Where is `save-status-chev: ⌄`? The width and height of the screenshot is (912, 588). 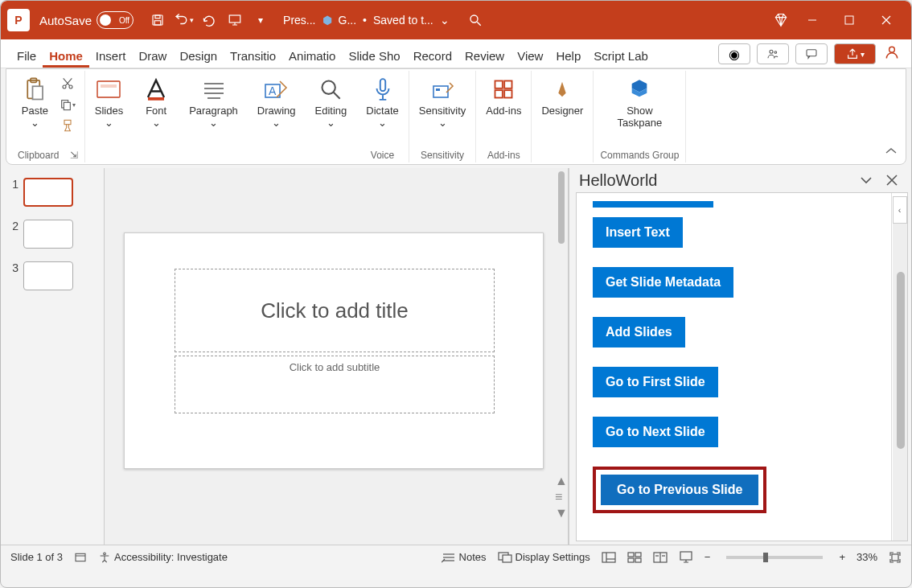 save-status-chev: ⌄ is located at coordinates (445, 20).